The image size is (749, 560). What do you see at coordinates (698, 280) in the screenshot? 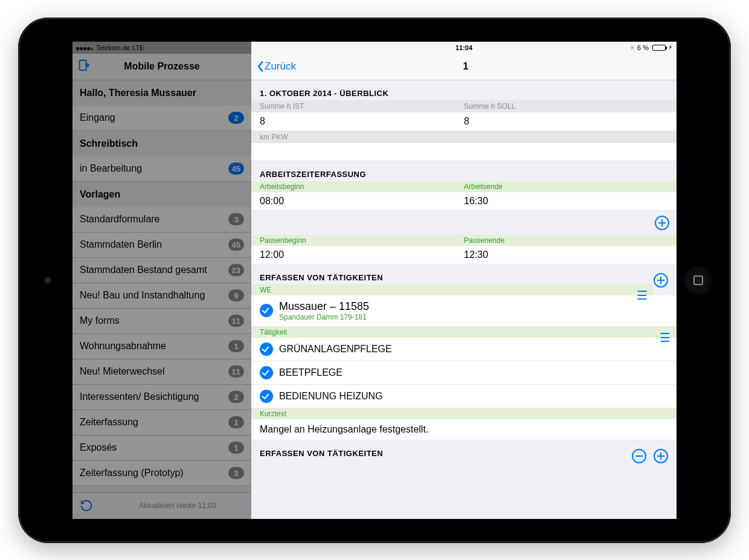
I see `home-button` at bounding box center [698, 280].